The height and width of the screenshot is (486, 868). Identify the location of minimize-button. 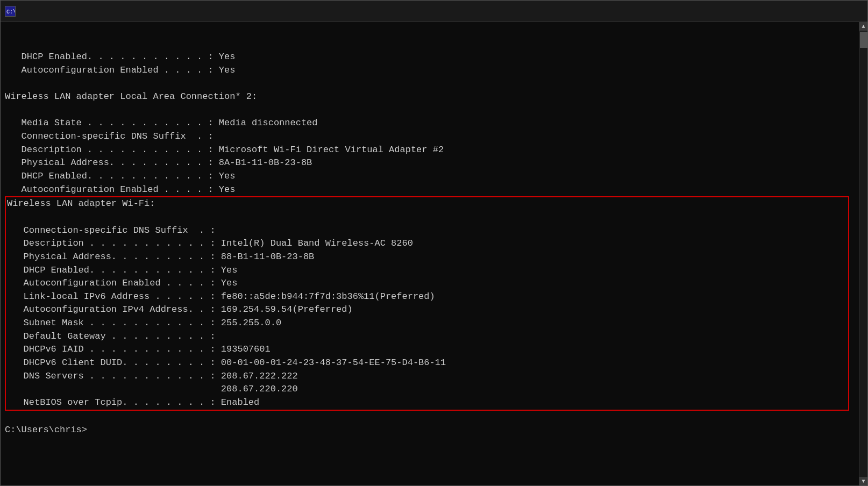
(799, 11).